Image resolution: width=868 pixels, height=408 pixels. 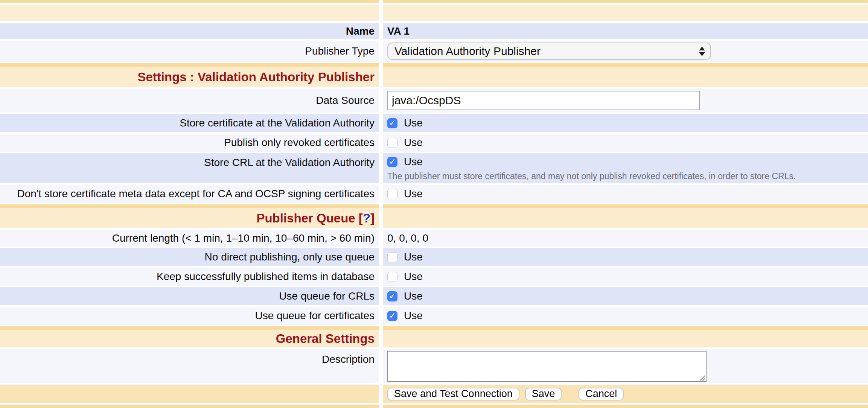 What do you see at coordinates (392, 123) in the screenshot?
I see `store-certificate-checkbox` at bounding box center [392, 123].